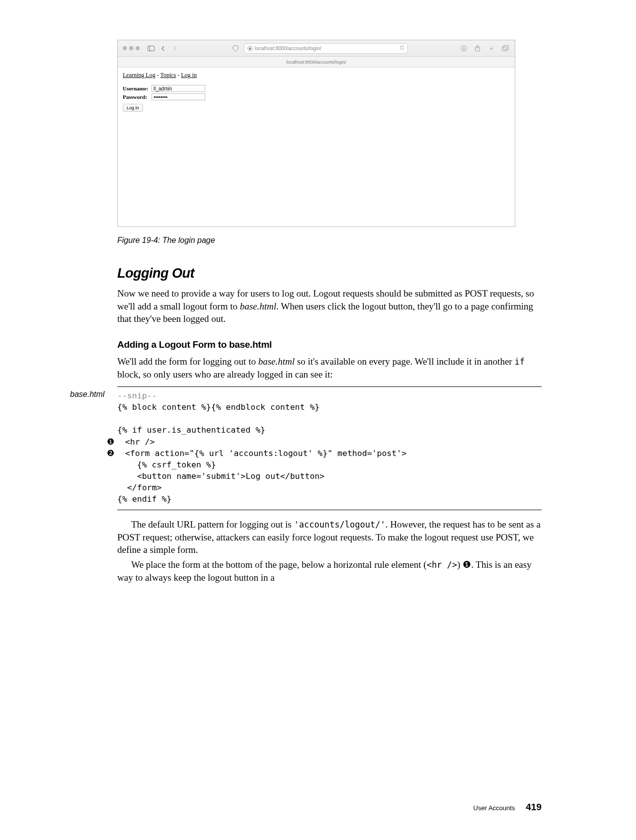 The image size is (636, 840). Describe the element at coordinates (329, 273) in the screenshot. I see `section-heading-logging-out: Logging Out` at that location.